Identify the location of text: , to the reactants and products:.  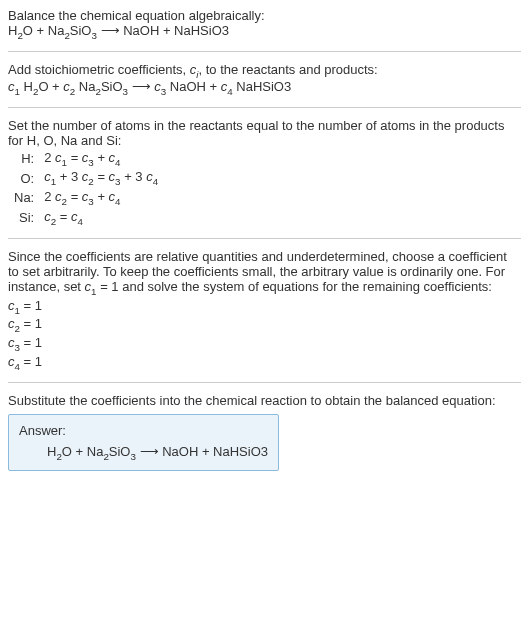
(288, 70).